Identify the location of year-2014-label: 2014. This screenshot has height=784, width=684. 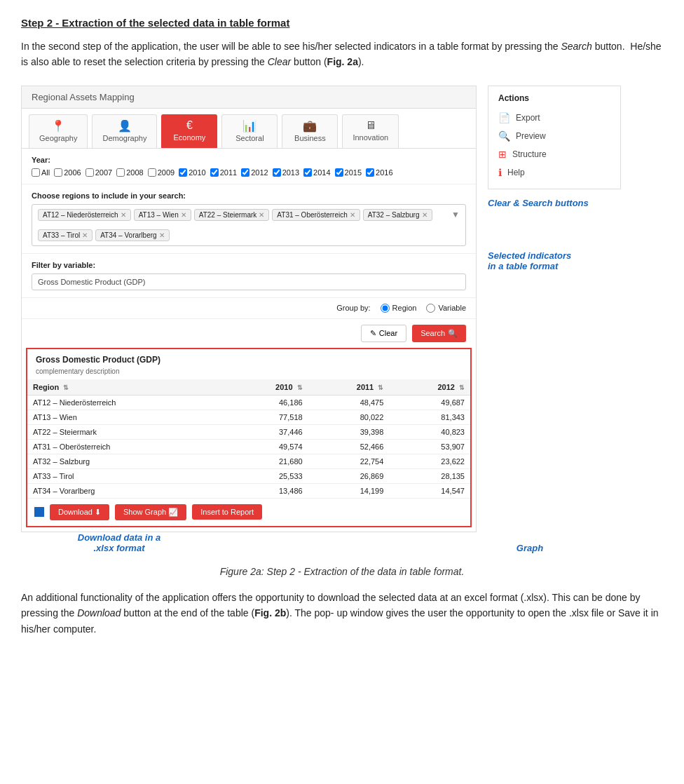
(322, 173).